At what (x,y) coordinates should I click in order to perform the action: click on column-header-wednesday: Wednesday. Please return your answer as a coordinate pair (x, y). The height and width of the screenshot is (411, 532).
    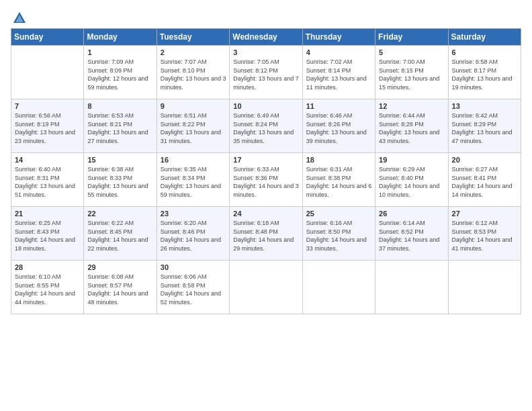
    Looking at the image, I should click on (266, 38).